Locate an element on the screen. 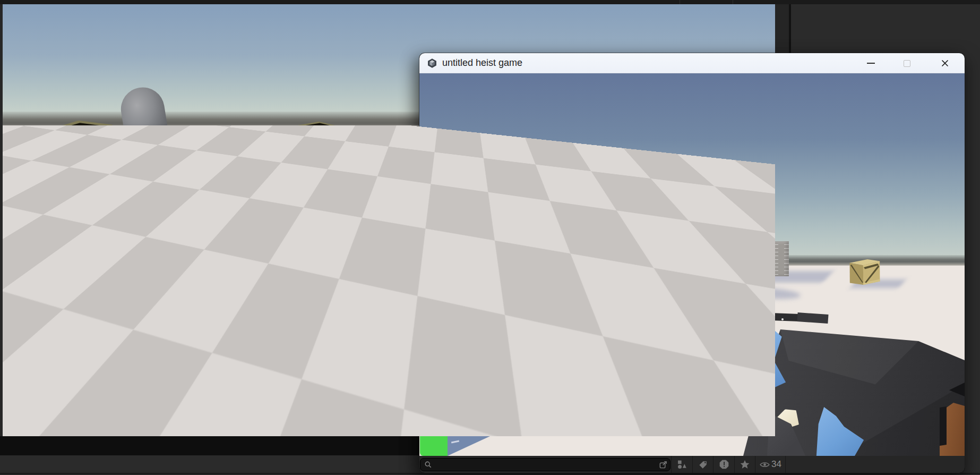  unity-cube-icon is located at coordinates (432, 63).